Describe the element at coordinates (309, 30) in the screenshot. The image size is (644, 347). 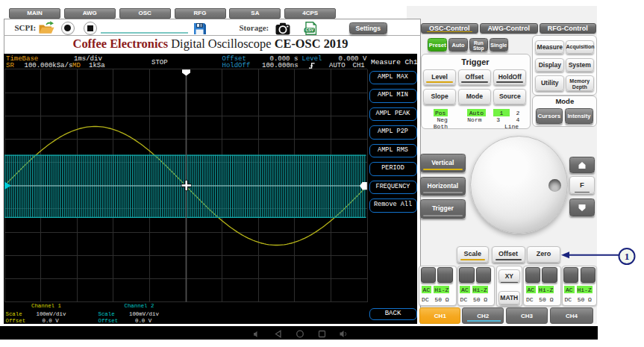
I see `svg-text: CSV` at that location.